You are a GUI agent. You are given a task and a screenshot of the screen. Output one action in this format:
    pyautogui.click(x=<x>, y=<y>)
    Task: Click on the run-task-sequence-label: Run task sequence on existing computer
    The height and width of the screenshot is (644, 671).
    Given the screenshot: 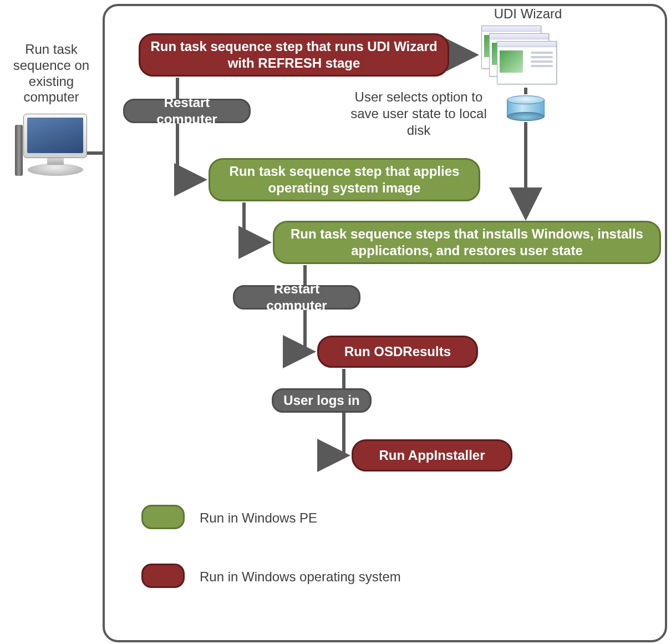 What is the action you would take?
    pyautogui.click(x=51, y=73)
    